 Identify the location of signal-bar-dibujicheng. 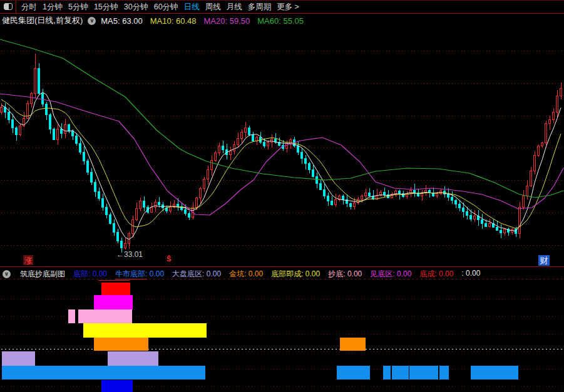
(145, 330).